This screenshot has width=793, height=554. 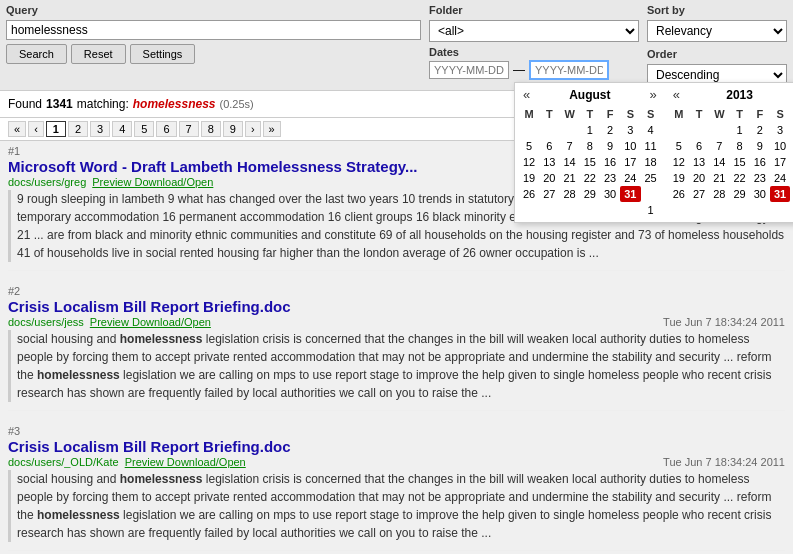 I want to click on cal-cell: 18, so click(x=651, y=162).